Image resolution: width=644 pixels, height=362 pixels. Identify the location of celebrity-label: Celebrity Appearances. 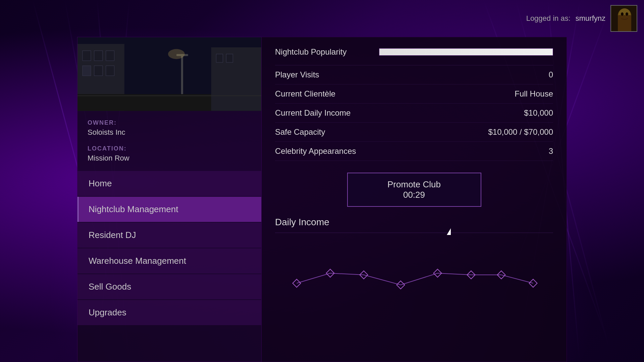
(322, 151).